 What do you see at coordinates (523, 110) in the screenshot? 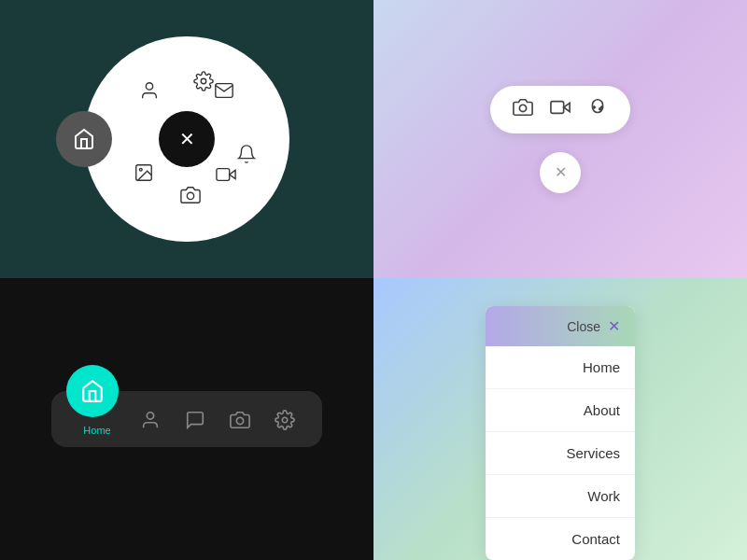
I see `camera-toolbar-icon` at bounding box center [523, 110].